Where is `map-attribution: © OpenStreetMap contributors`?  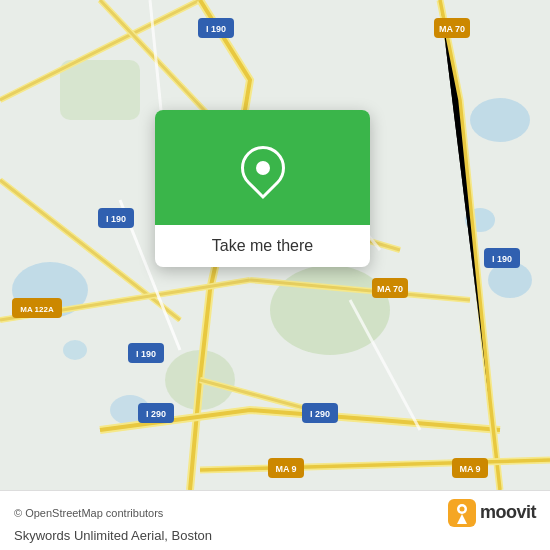
map-attribution: © OpenStreetMap contributors is located at coordinates (231, 513).